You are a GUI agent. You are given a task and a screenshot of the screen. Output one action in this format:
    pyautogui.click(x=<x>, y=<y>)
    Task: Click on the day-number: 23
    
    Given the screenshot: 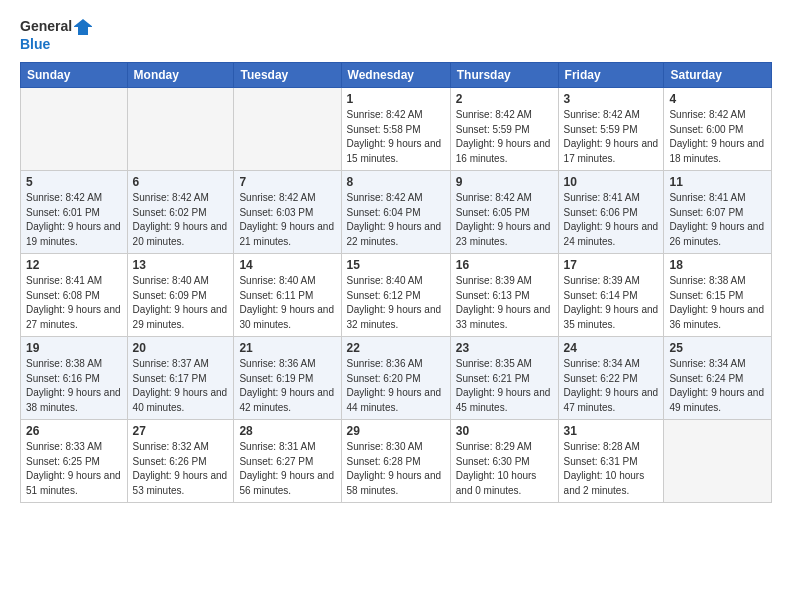 What is the action you would take?
    pyautogui.click(x=504, y=348)
    